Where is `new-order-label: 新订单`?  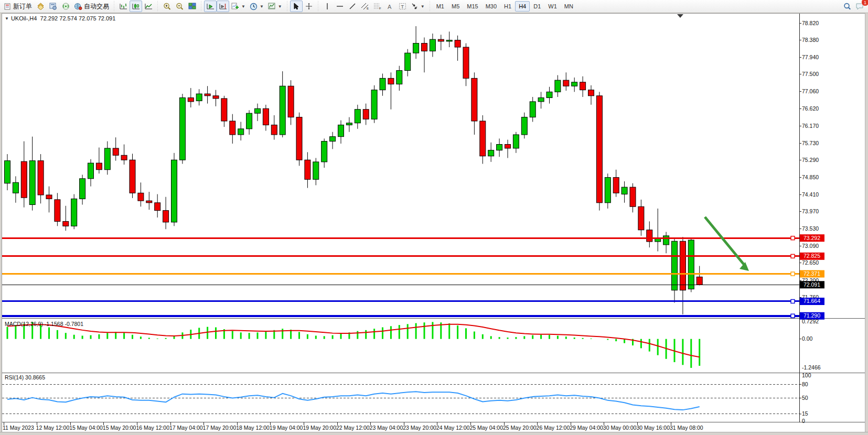 new-order-label: 新订单 is located at coordinates (23, 6).